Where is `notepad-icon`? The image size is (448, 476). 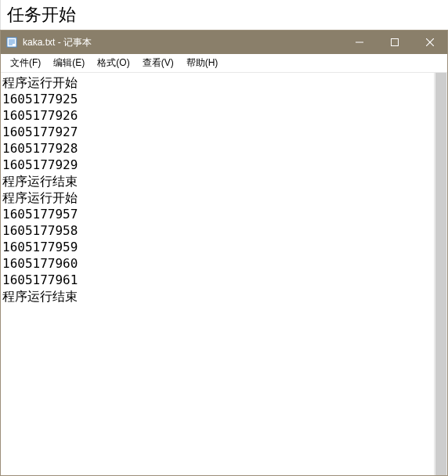
notepad-icon is located at coordinates (12, 42).